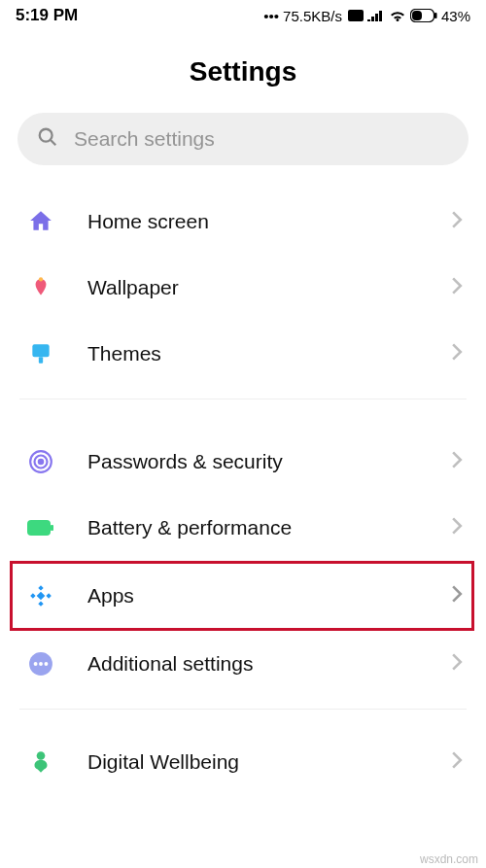  I want to click on row-wallpaper: Wallpaper, so click(243, 288).